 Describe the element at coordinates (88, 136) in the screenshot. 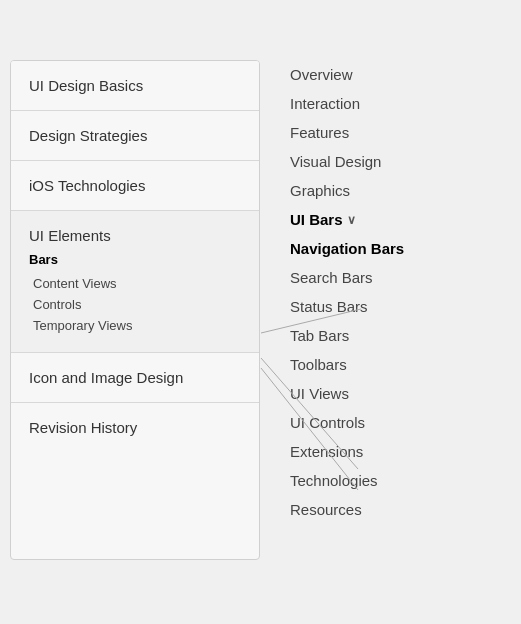

I see `sidebar-item-label: Design Strategies` at that location.